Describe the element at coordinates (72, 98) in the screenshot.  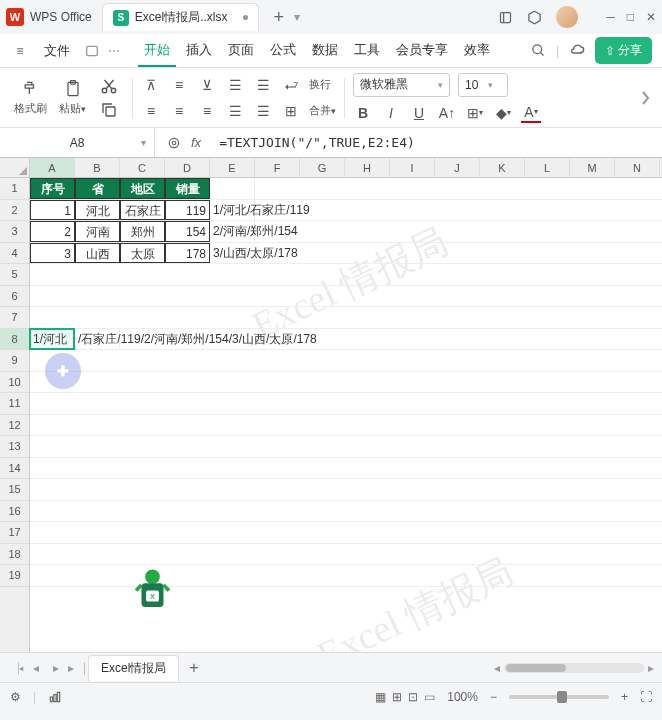
I see `paste-group: 粘贴▾` at that location.